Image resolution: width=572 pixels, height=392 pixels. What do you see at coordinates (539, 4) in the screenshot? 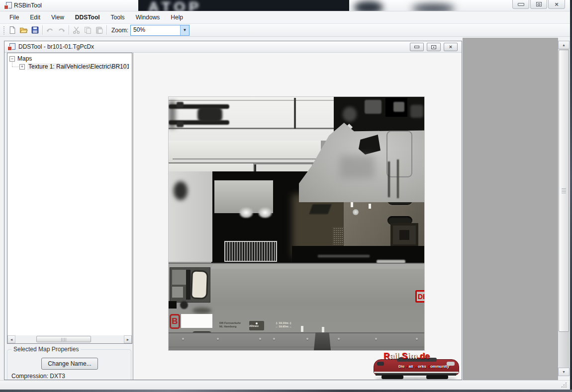
I see `maximize-icon` at bounding box center [539, 4].